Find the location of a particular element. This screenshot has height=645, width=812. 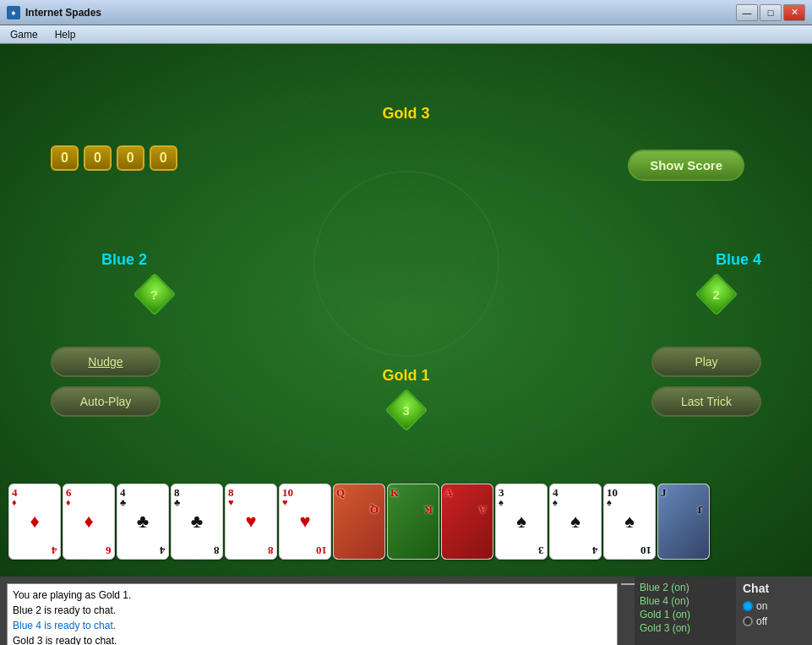

card-0: 4♦♦4 is located at coordinates (35, 522).